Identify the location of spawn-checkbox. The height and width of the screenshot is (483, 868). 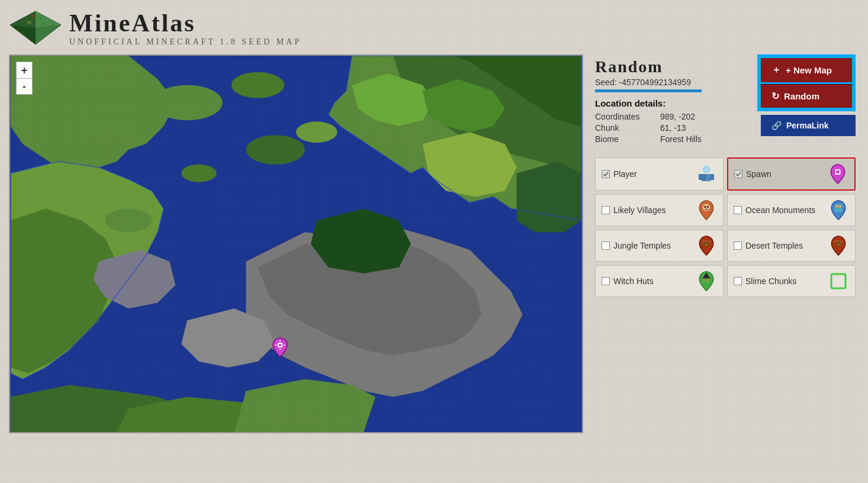
(738, 174).